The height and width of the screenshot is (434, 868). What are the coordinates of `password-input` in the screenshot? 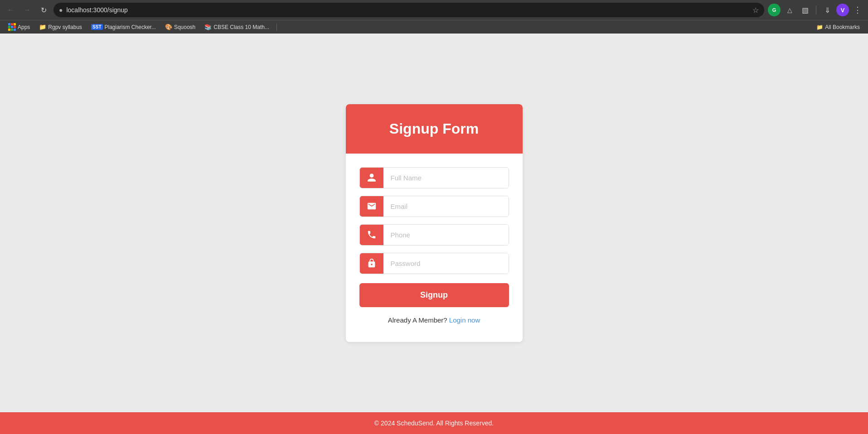 It's located at (446, 264).